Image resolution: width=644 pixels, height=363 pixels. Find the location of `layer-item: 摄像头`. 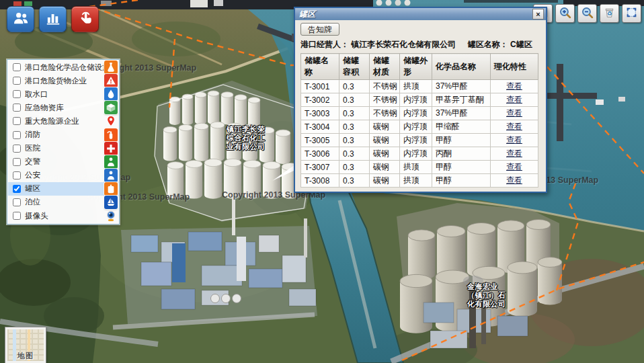

layer-item: 摄像头 is located at coordinates (63, 216).